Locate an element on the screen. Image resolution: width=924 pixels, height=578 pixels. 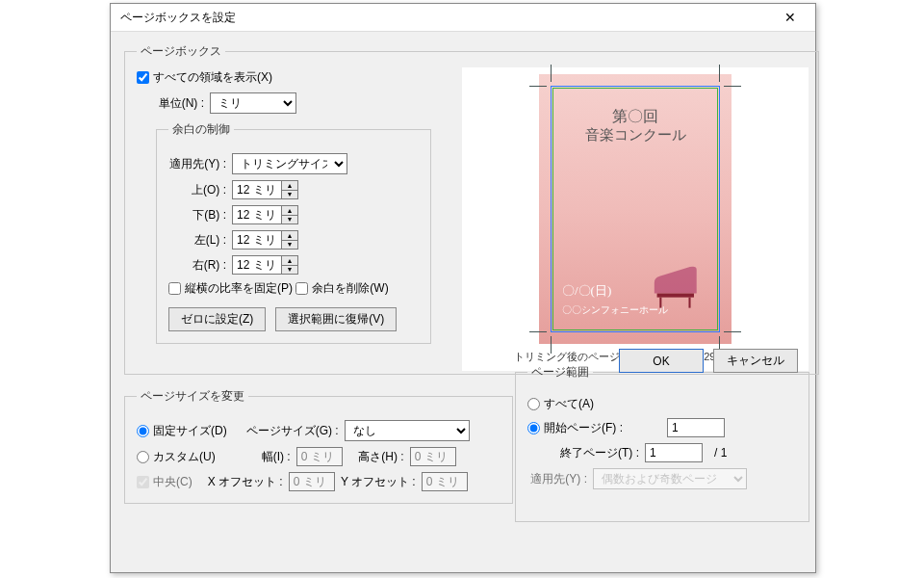
page-range-group: ページ範囲 すべて(A) 開始ページ(F) : 終了ページ(T) : / 1 適… is located at coordinates (662, 443).